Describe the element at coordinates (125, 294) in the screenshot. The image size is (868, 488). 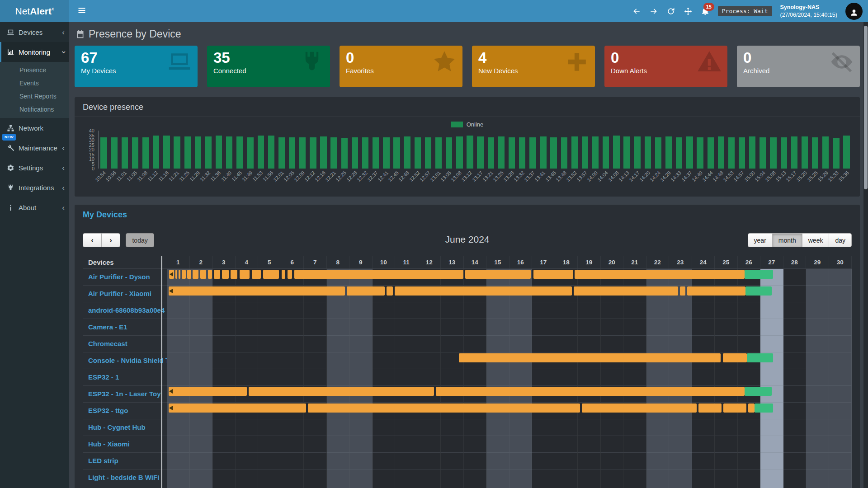
I see `device-link-air-purifier-xiaomi: Air Purifier - Xiaomi` at that location.